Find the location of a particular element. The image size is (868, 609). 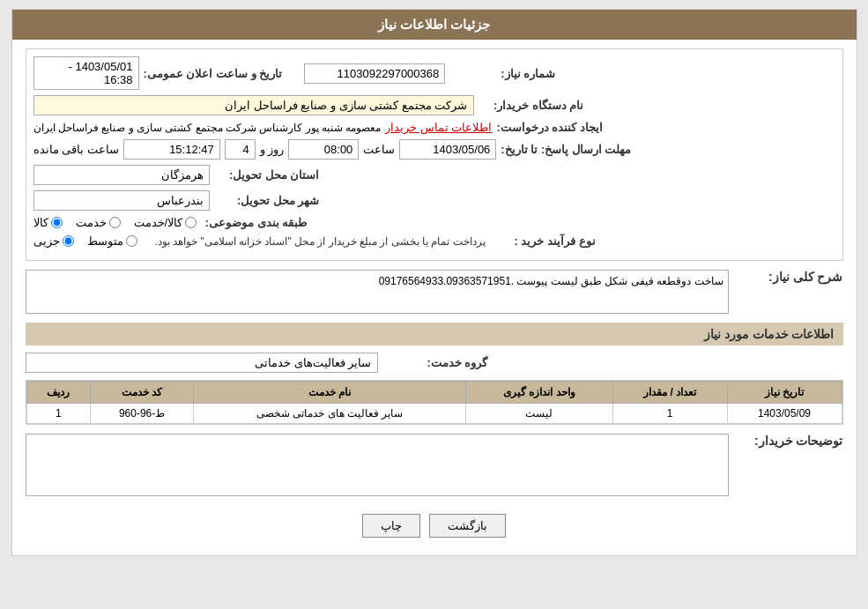

col-vahed: واحد اندازه گیری is located at coordinates (539, 393).